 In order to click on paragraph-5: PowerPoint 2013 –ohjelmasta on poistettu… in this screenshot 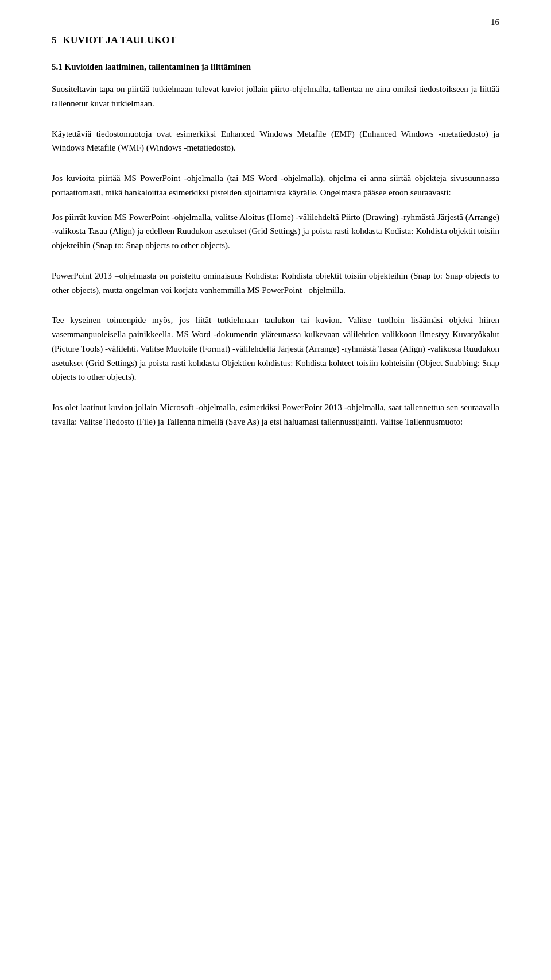, I will do `click(276, 283)`.